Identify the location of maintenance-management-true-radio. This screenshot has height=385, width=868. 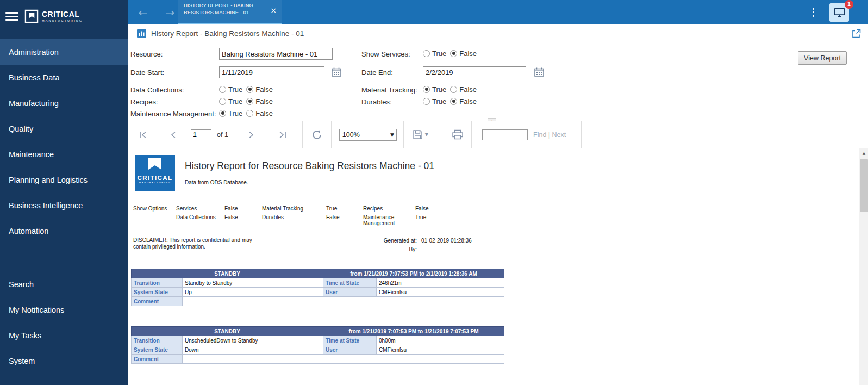
(223, 113).